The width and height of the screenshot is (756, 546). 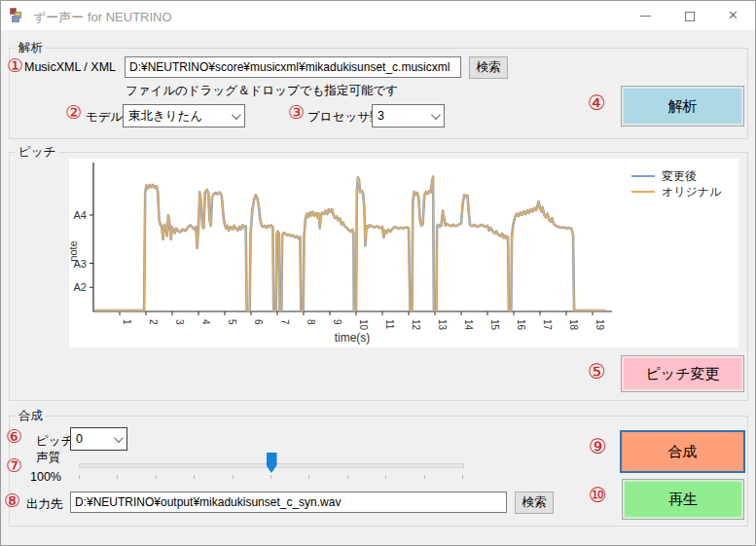 What do you see at coordinates (389, 325) in the screenshot?
I see `svg-text: 11` at bounding box center [389, 325].